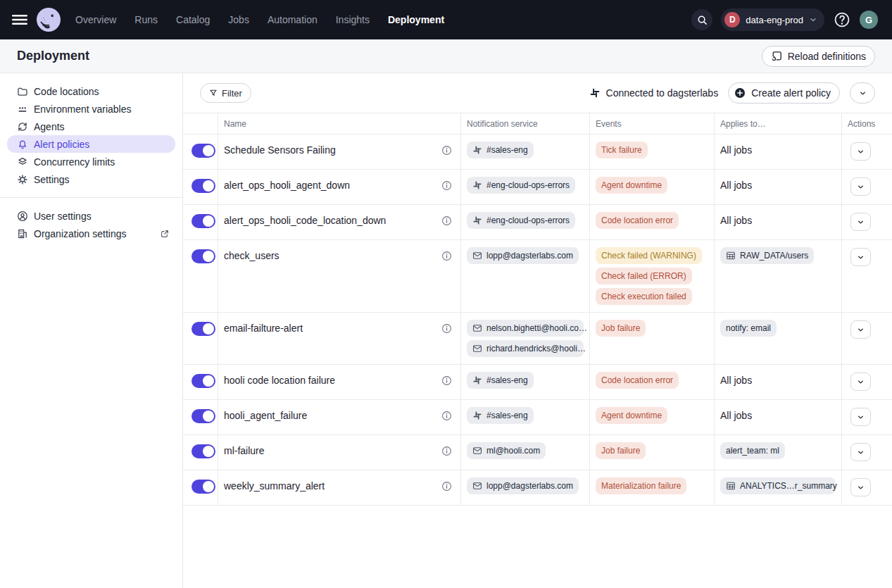 The width and height of the screenshot is (892, 588). Describe the element at coordinates (92, 179) in the screenshot. I see `sidebar-item-settings: Settings` at that location.